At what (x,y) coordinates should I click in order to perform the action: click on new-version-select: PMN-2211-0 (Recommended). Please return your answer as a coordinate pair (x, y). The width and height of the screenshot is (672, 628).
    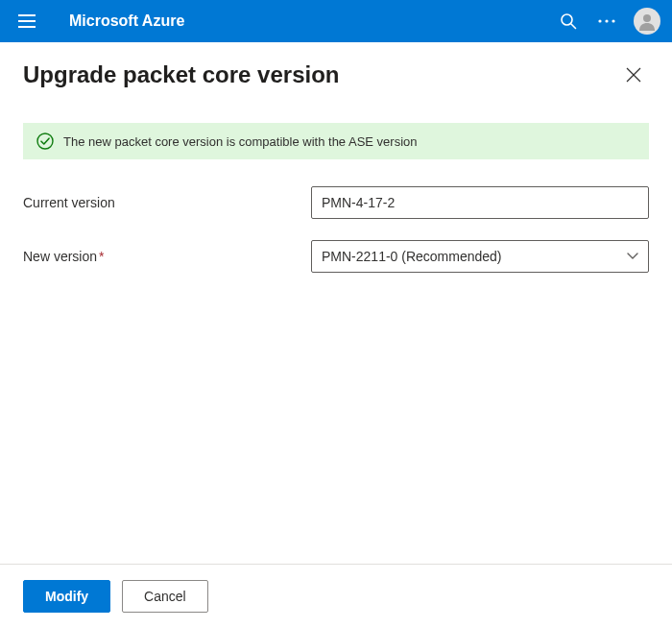
    Looking at the image, I should click on (480, 256).